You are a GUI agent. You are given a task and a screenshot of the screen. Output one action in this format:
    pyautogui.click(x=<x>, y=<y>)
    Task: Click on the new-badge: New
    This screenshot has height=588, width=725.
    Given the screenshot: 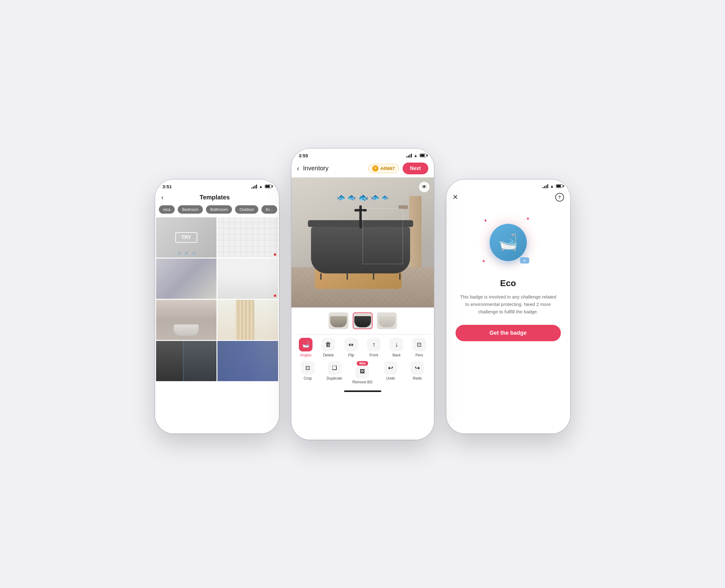 What is the action you would take?
    pyautogui.click(x=362, y=363)
    